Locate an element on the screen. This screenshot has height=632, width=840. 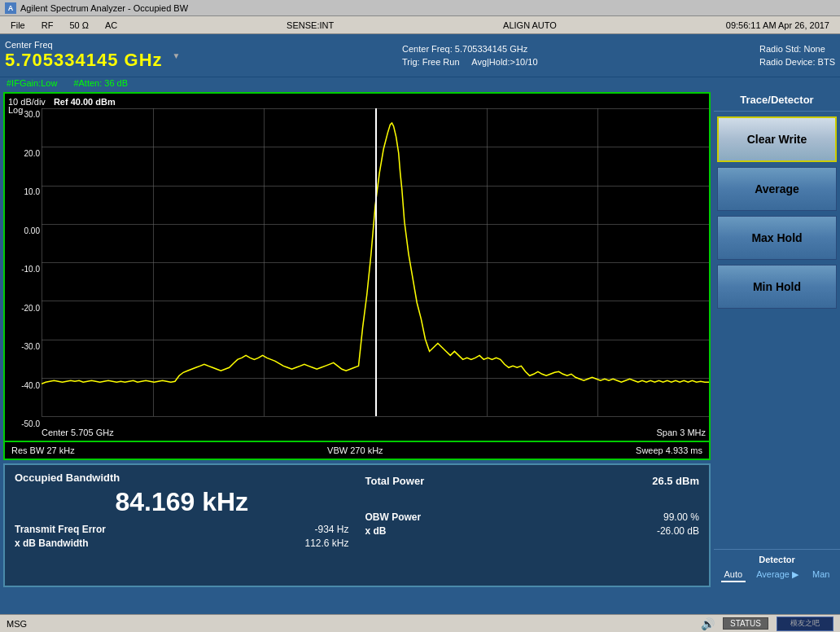
window-title: Agilent Spectrum Analyzer - Occupied BW is located at coordinates (104, 8).